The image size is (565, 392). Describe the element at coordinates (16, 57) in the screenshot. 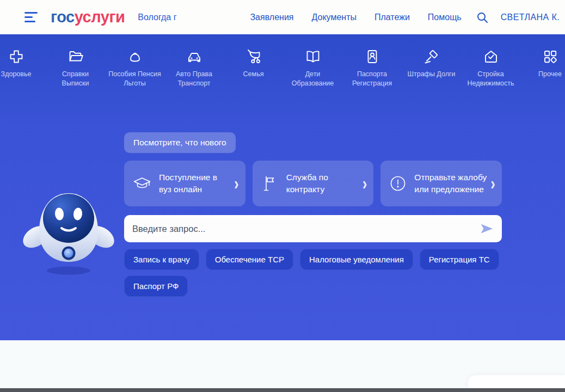

I see `health-cross-icon` at that location.